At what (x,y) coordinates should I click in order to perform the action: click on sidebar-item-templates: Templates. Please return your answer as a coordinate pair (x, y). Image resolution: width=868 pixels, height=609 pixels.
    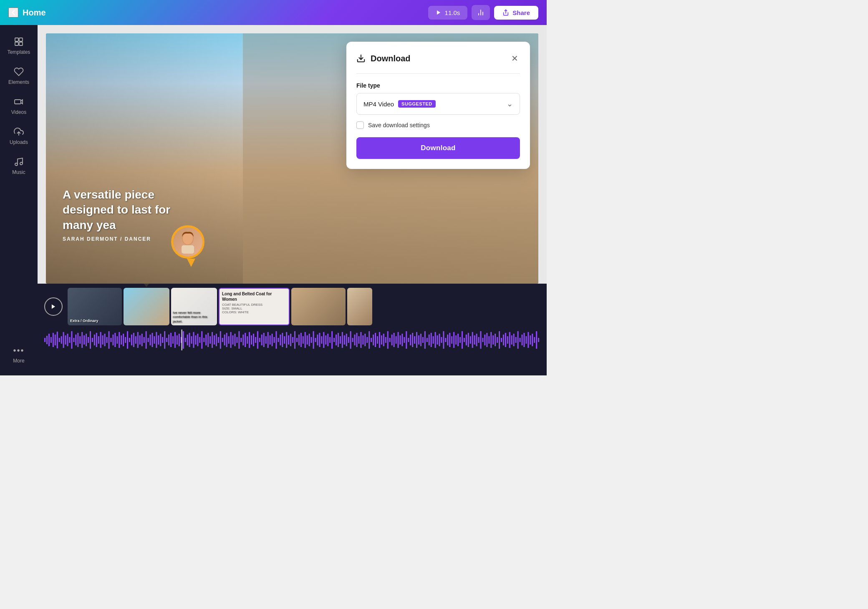
    Looking at the image, I should click on (19, 46).